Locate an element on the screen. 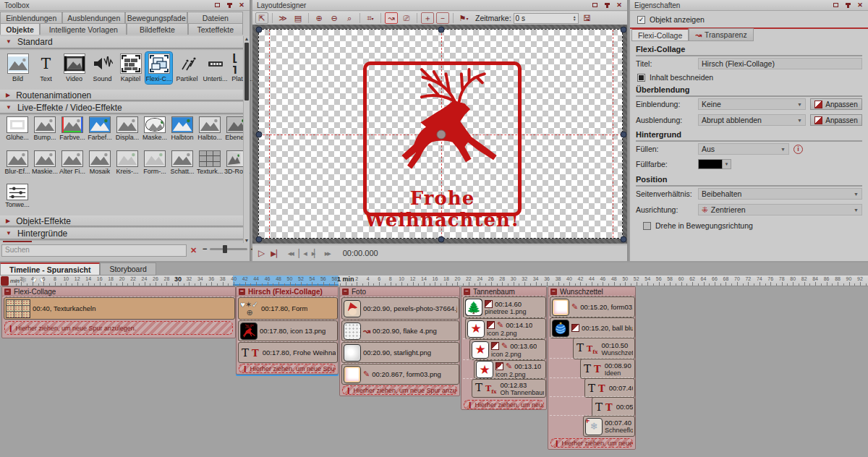 The image size is (868, 457). zoom-in-icon: ⊕ is located at coordinates (319, 18).